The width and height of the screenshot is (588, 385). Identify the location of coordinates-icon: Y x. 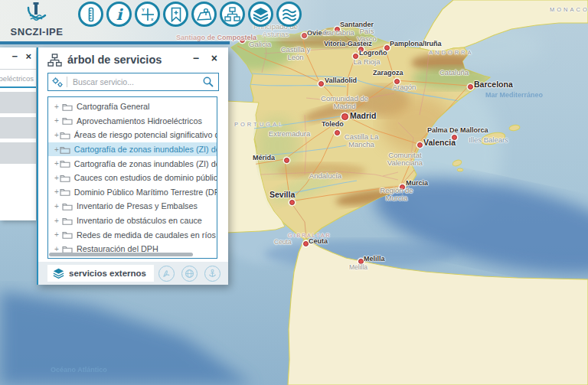
(148, 15).